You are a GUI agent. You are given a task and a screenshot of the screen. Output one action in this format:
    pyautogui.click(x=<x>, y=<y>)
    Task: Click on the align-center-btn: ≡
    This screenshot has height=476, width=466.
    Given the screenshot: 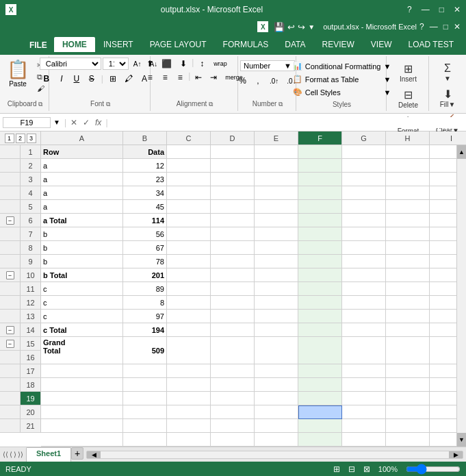 What is the action you would take?
    pyautogui.click(x=165, y=77)
    